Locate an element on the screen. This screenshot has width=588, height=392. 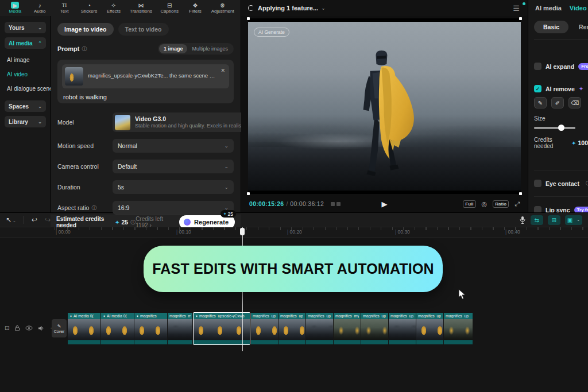
timeline-clip-selected: ✦magnifics_upscale-yCxwb is located at coordinates (222, 328).